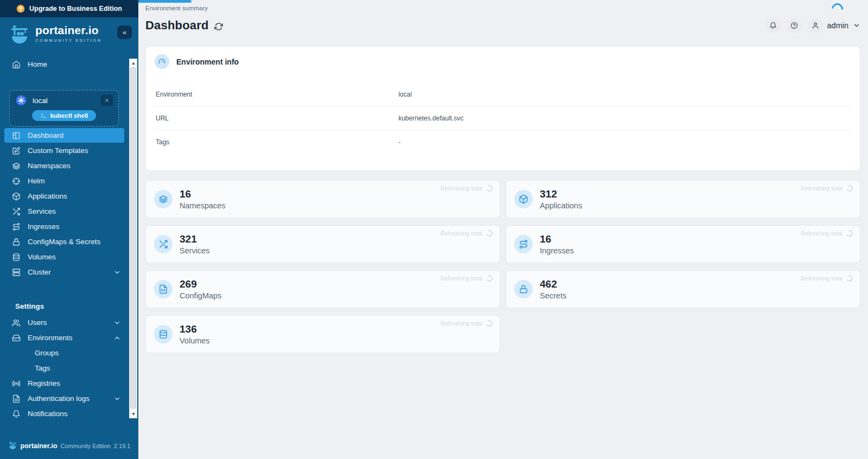 The height and width of the screenshot is (459, 868). What do you see at coordinates (64, 368) in the screenshot?
I see `sidebar-item-tags: Tags` at bounding box center [64, 368].